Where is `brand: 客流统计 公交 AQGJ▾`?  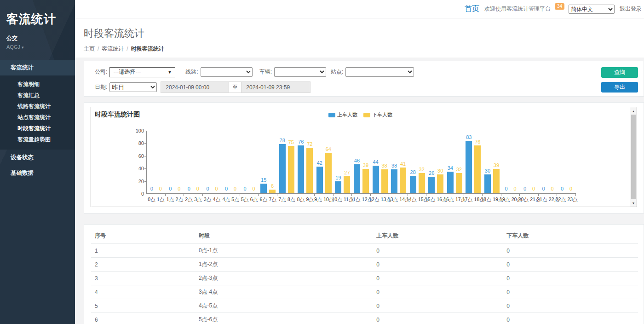
brand: 客流统计 公交 AQGJ▾ is located at coordinates (38, 25).